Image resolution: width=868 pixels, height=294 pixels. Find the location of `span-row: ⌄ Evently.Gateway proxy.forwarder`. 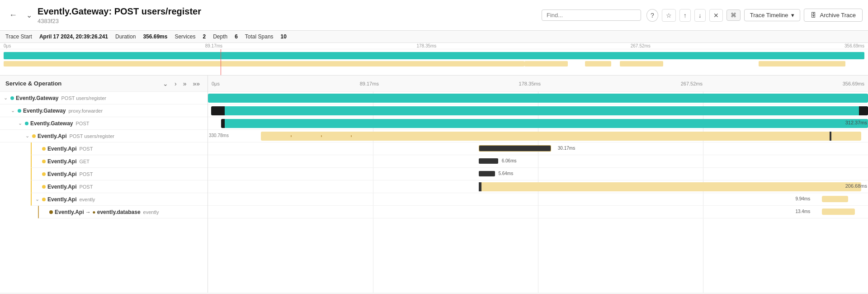

span-row: ⌄ Evently.Gateway proxy.forwarder is located at coordinates (104, 111).